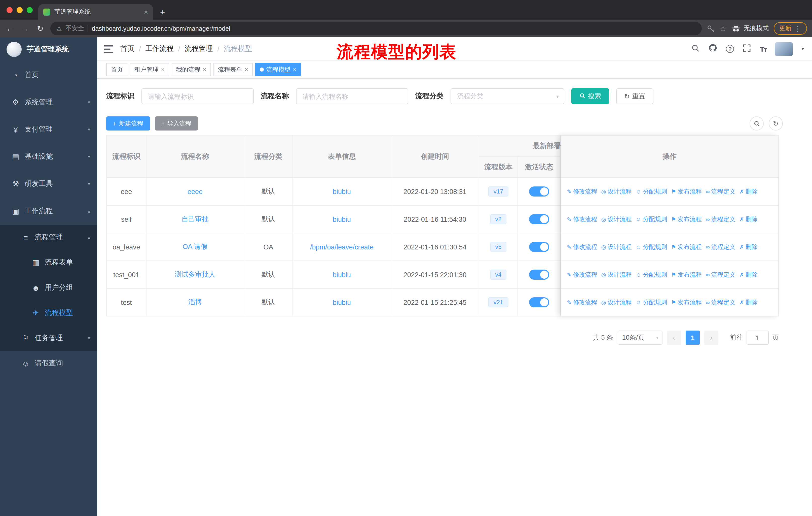 The height and width of the screenshot is (516, 812). I want to click on reload-button: ↻, so click(40, 28).